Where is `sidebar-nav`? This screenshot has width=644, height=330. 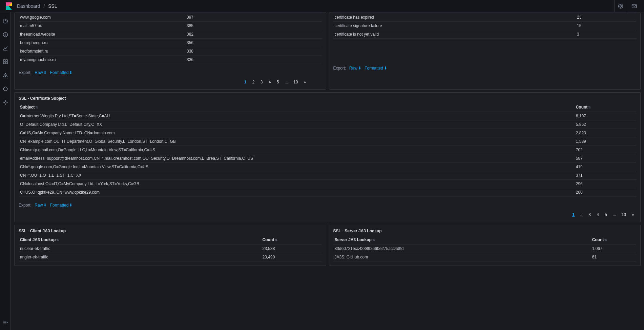
sidebar-nav is located at coordinates (5, 171).